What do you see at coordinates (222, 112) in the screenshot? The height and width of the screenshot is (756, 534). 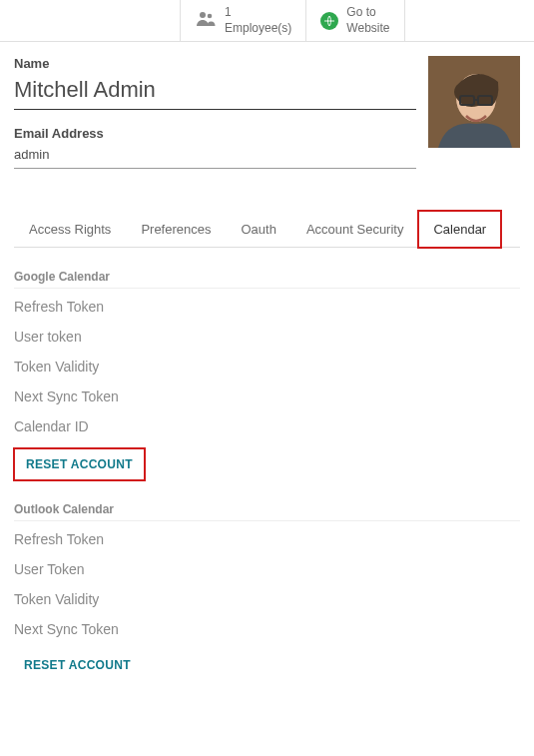 I see `header-left: Name Email Address` at bounding box center [222, 112].